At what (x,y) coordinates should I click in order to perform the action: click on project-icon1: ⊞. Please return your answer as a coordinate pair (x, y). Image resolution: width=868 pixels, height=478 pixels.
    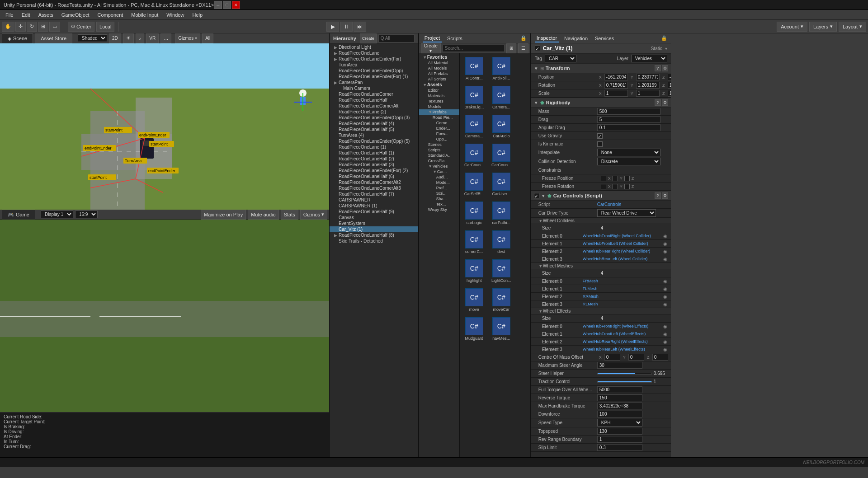
    Looking at the image, I should click on (511, 48).